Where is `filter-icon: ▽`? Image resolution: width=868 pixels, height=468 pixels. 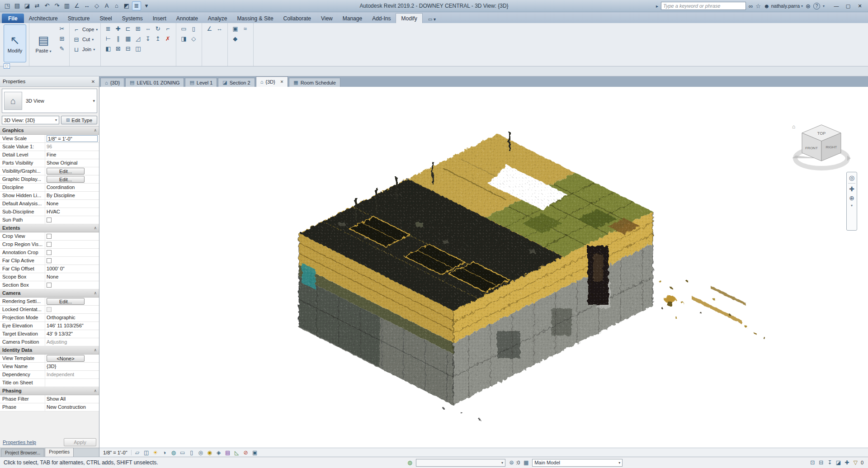
filter-icon: ▽ is located at coordinates (855, 463).